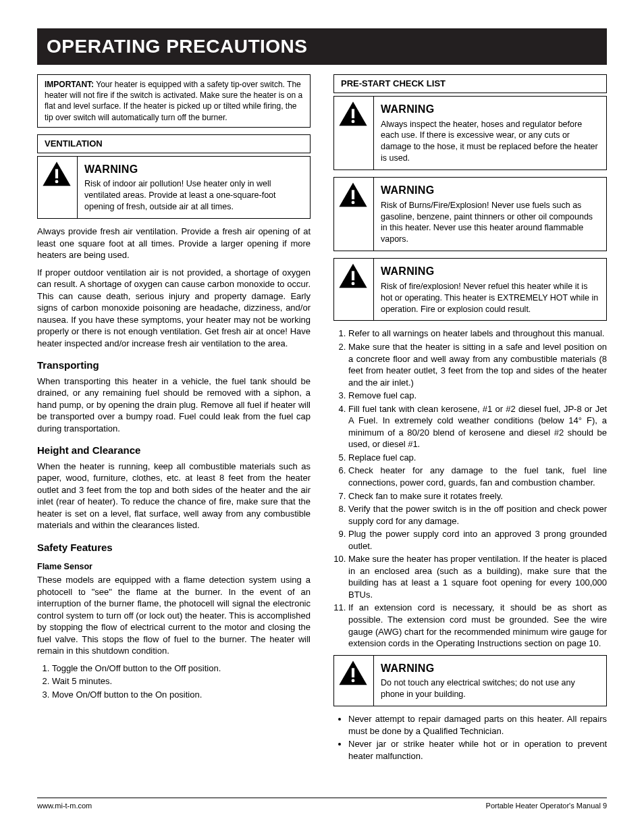  I want to click on ventilation-p2: If proper outdoor ventilation air is not…, so click(174, 308).